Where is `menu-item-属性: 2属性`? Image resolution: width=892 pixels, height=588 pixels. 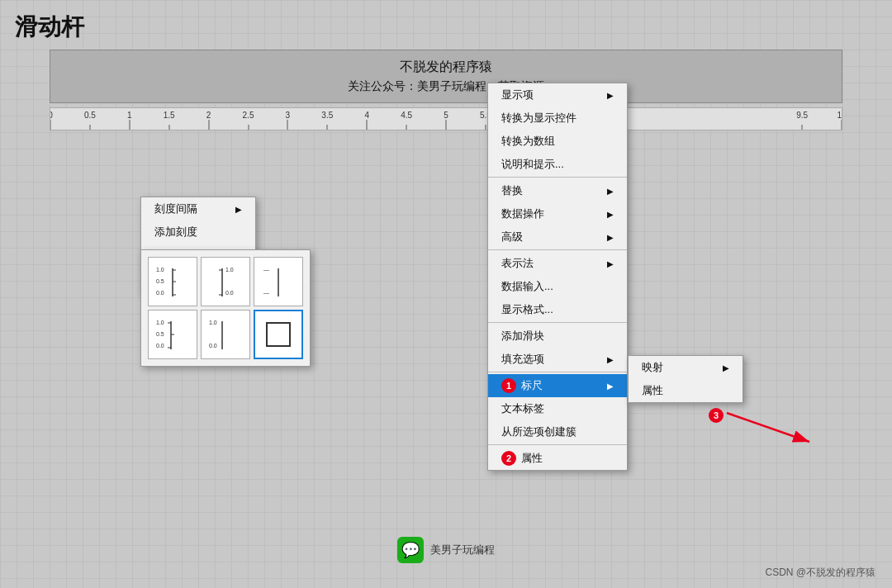
menu-item-属性: 2属性 is located at coordinates (558, 458).